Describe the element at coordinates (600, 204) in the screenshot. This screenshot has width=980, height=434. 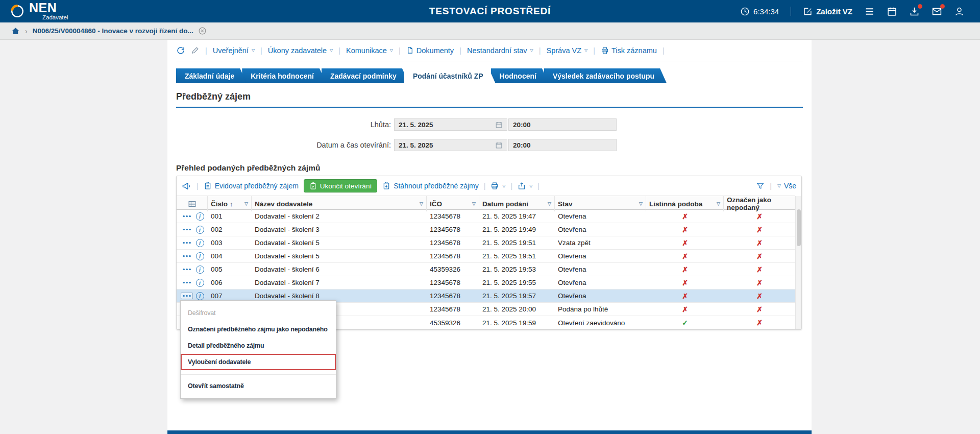
I see `col-stav: Stav▽` at that location.